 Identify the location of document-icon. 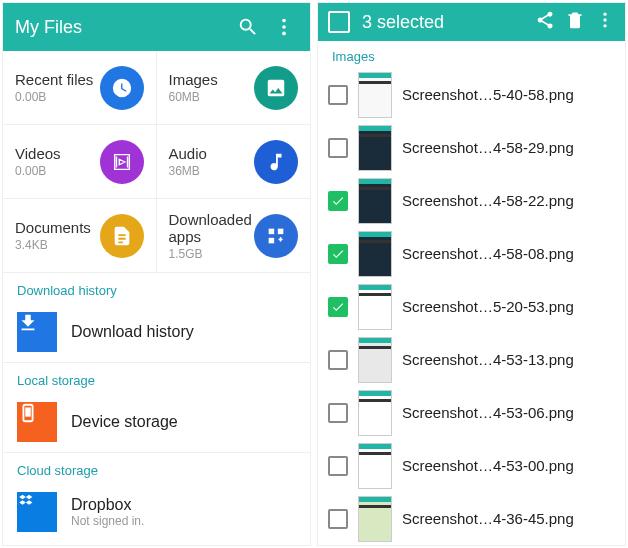
(122, 236).